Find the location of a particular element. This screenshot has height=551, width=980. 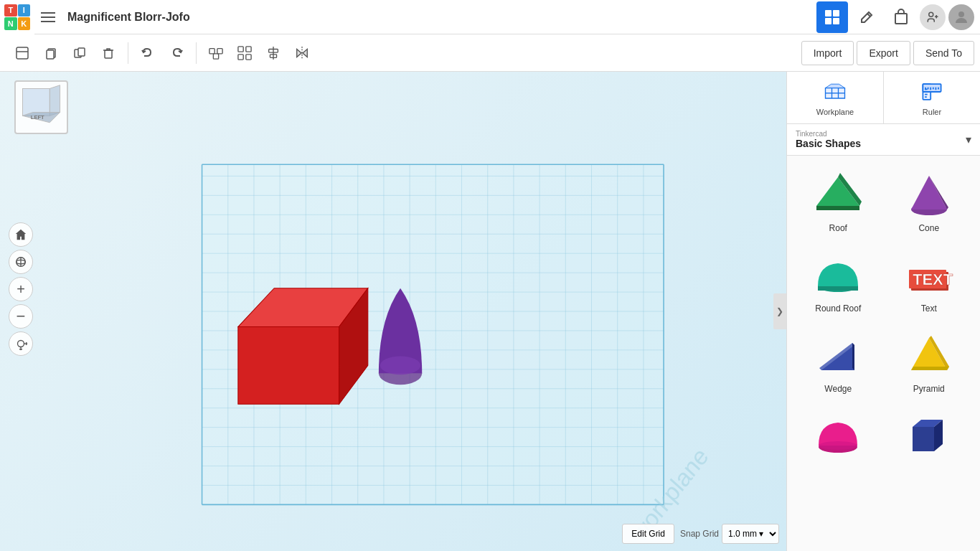

ruler-button: Ruler is located at coordinates (932, 98).